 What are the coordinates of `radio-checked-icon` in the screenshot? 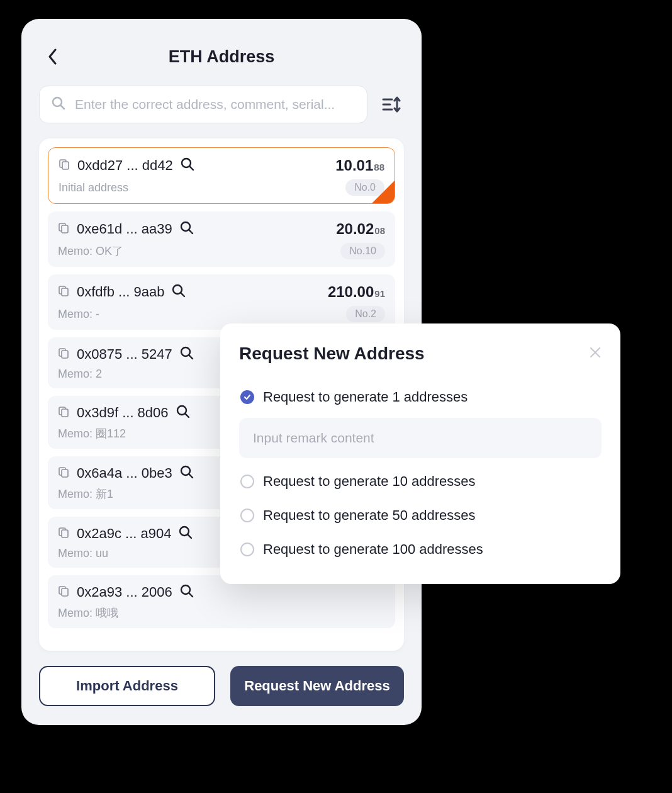 It's located at (247, 397).